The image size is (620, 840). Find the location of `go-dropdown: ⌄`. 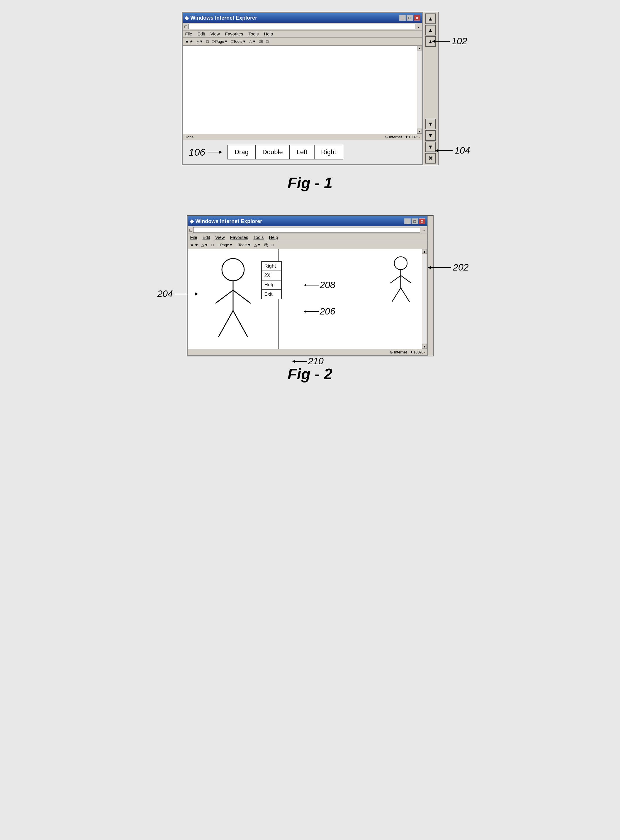

go-dropdown: ⌄ is located at coordinates (419, 27).